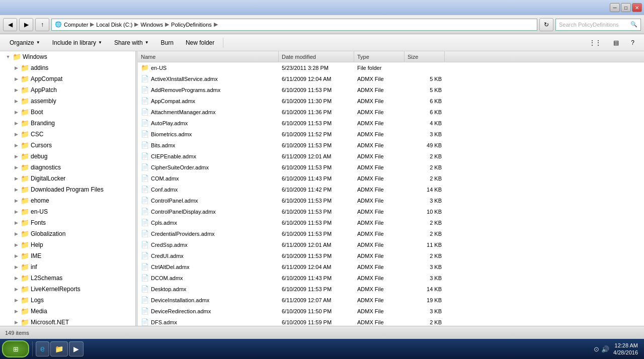 This screenshot has width=644, height=359. I want to click on column-header-date: Date modified, so click(316, 56).